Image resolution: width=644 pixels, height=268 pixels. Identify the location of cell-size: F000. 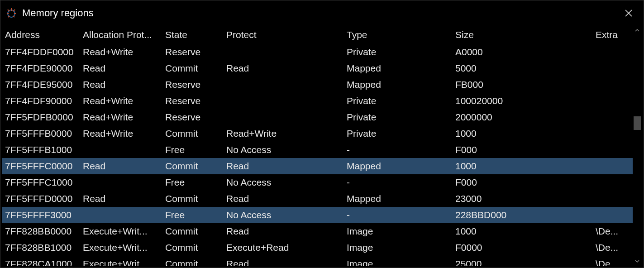
(523, 182).